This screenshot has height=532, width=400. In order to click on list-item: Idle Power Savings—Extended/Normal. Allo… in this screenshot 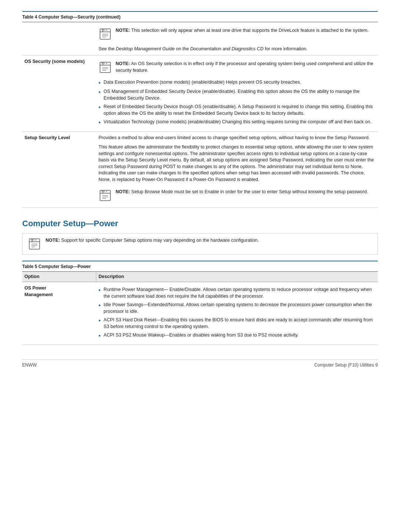, I will do `click(237, 308)`.